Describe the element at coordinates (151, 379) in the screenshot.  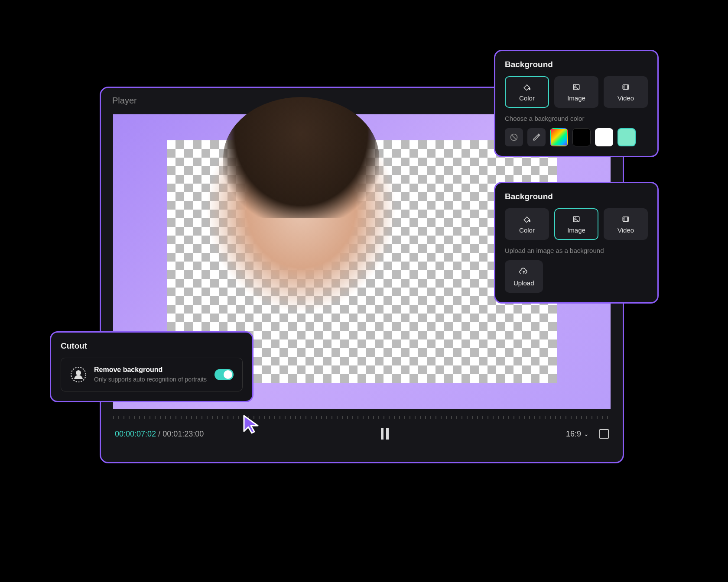
I see `option-subtitle: Only supports auto recognition of portra…` at that location.